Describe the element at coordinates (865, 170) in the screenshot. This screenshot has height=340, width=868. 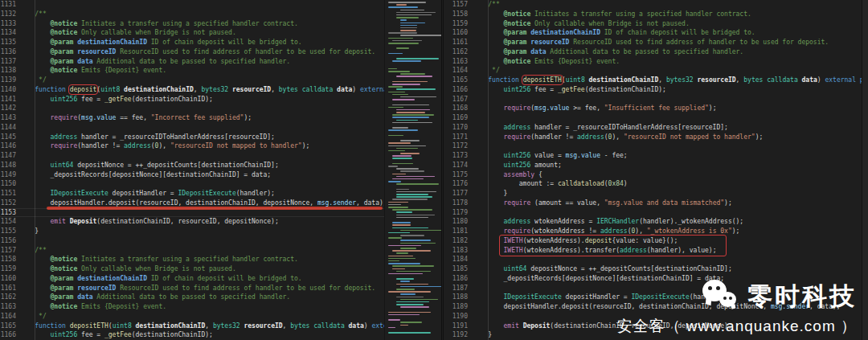
I see `right-minimap-edge` at that location.